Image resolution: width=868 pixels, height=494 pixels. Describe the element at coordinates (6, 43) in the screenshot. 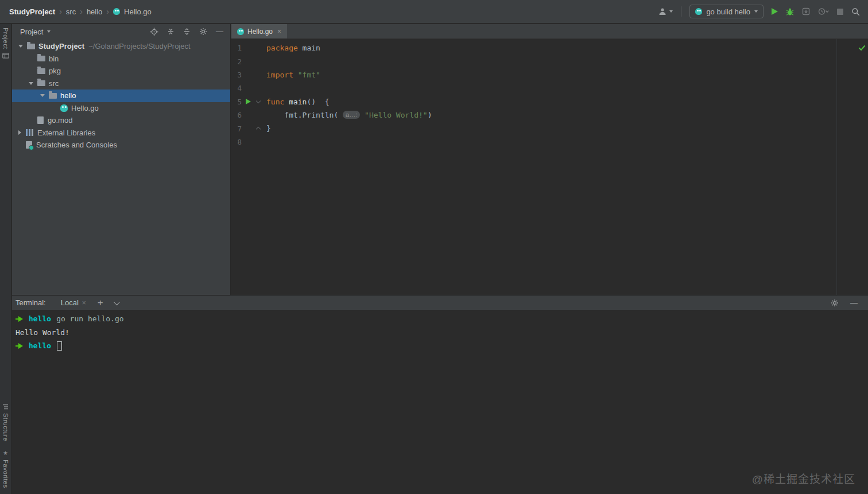

I see `stripe-button-project: Project` at that location.